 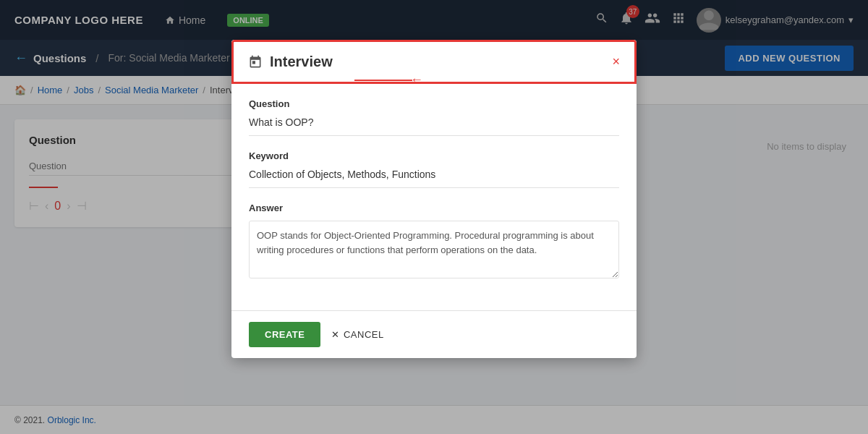 What do you see at coordinates (336, 334) in the screenshot?
I see `cancel-icon: ✕` at bounding box center [336, 334].